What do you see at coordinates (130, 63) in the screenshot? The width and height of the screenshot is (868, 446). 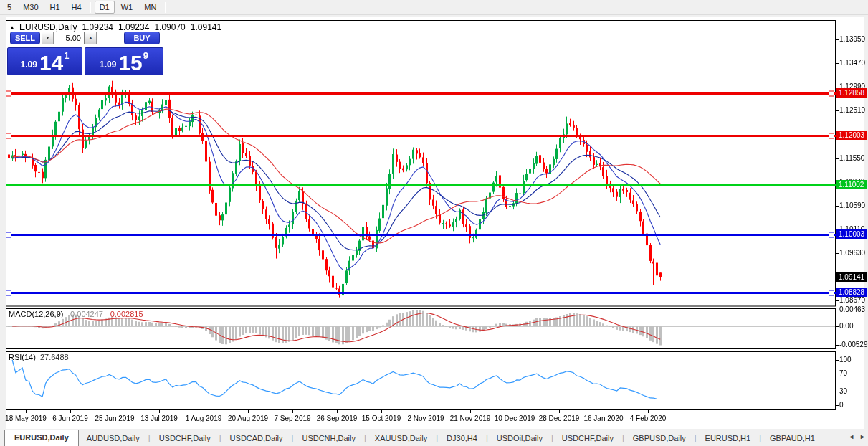 I see `buy-price-big-digits: 15` at bounding box center [130, 63].